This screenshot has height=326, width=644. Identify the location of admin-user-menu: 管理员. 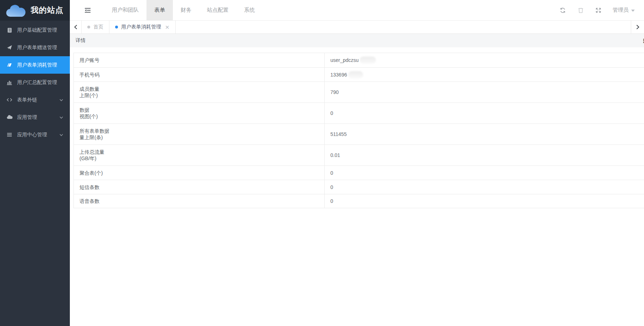
(624, 10).